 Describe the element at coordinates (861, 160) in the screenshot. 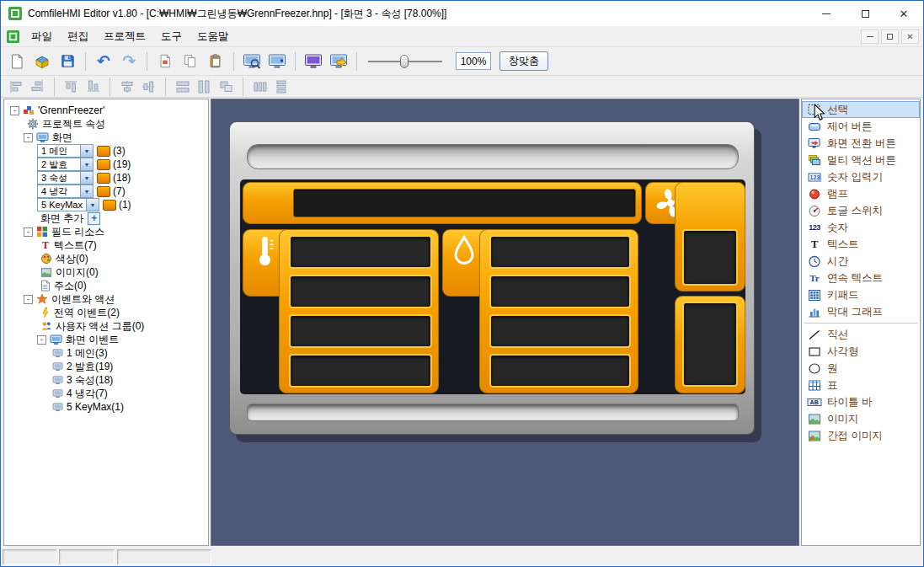

I see `palette-tool-multi-action-button: 멀티 액션 버튼` at that location.